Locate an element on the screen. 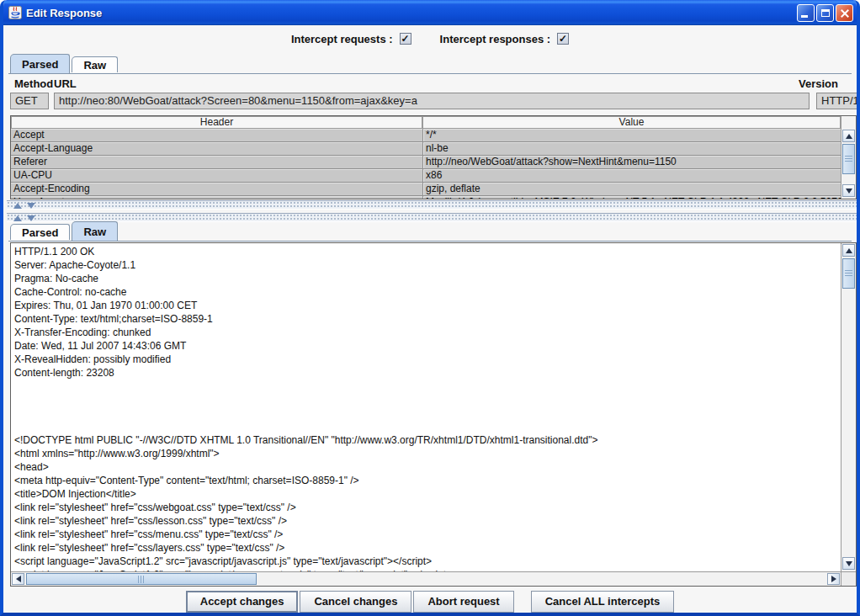  url-label: URL is located at coordinates (66, 84).